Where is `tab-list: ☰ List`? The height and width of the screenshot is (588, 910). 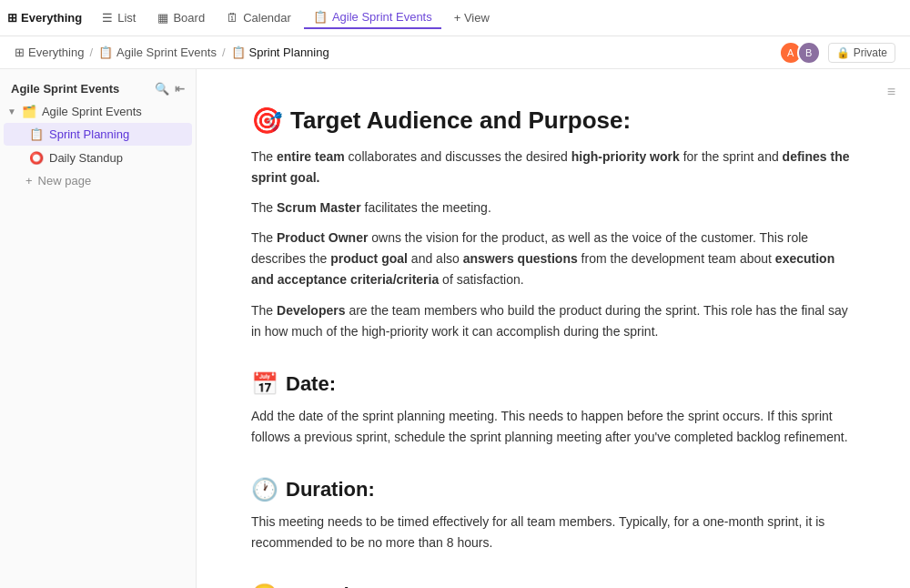 tab-list: ☰ List is located at coordinates (118, 18).